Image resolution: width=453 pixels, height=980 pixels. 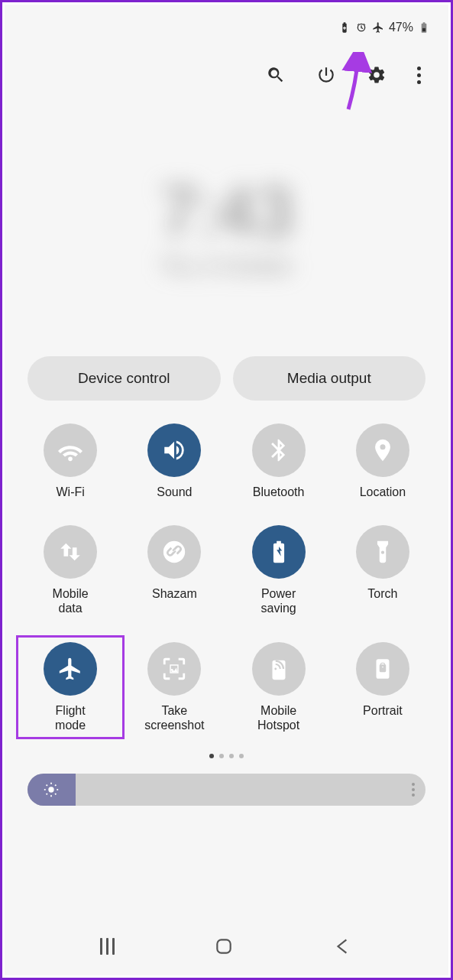 I want to click on tile-flight-mode-label: Flight mode, so click(x=70, y=718).